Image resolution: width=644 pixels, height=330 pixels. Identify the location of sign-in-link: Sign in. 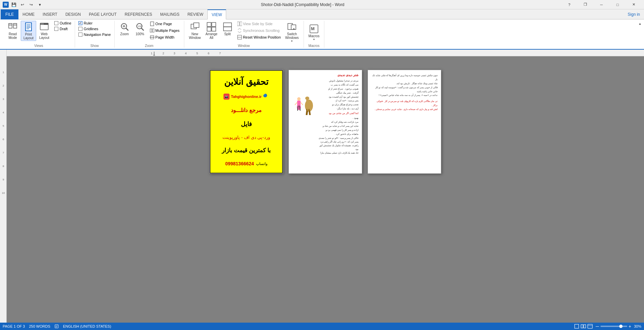
(634, 14).